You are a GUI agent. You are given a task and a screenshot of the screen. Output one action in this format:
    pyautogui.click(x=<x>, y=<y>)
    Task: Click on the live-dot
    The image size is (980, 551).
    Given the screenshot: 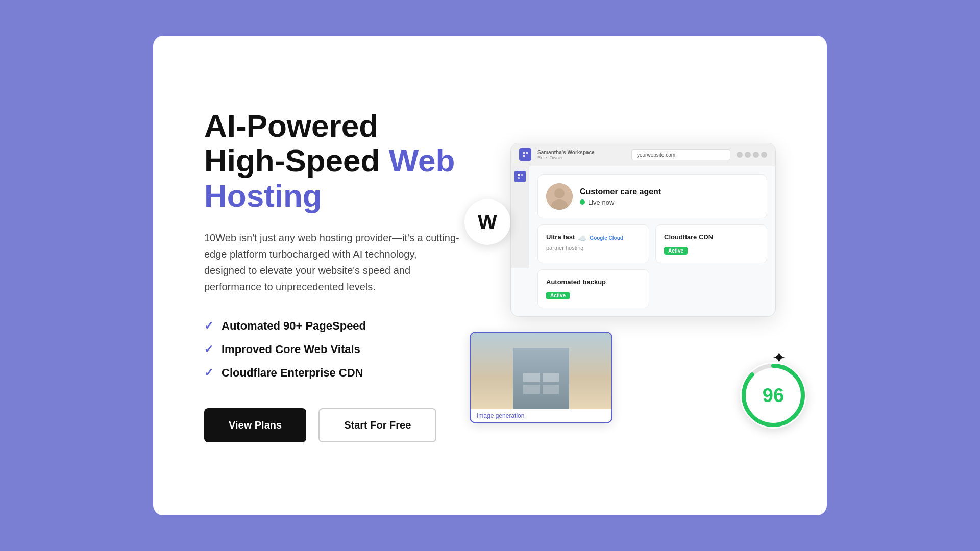 What is the action you would take?
    pyautogui.click(x=582, y=202)
    